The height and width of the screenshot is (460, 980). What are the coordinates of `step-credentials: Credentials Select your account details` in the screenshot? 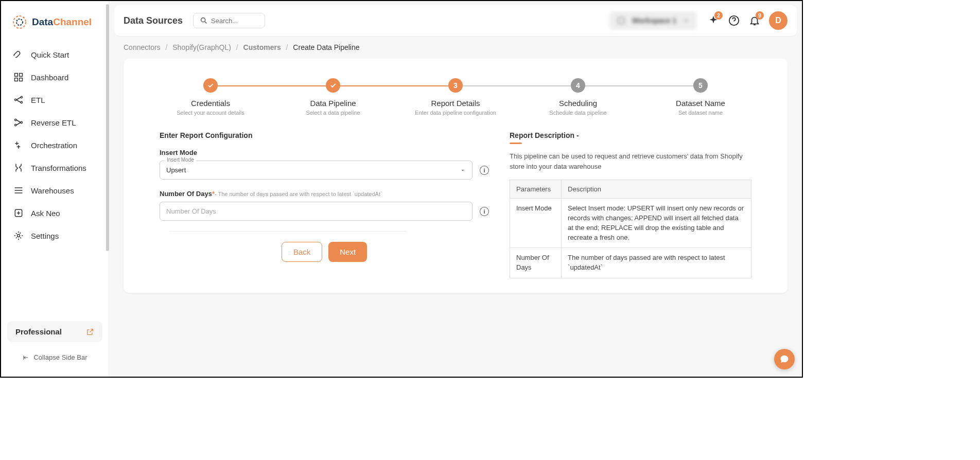 It's located at (211, 97).